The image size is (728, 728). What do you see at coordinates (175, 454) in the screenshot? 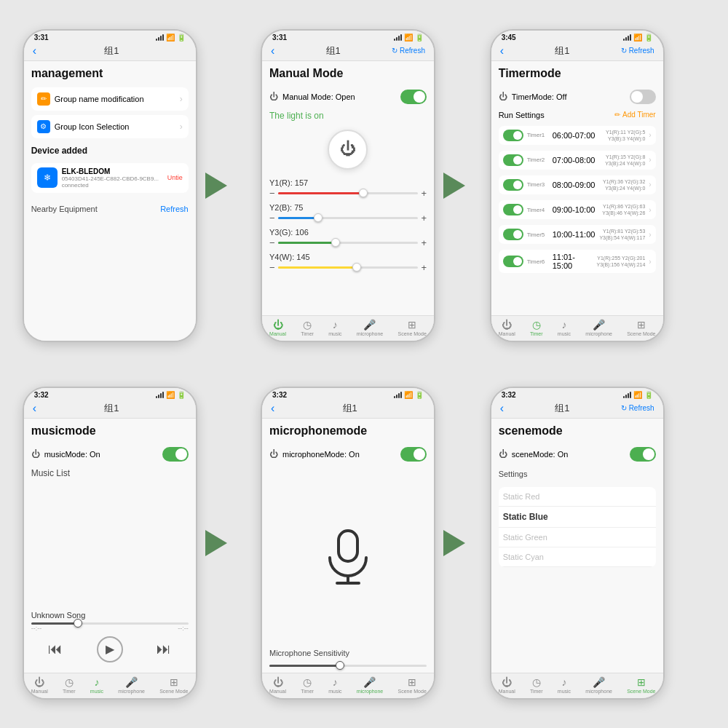
I see `music-toggle` at bounding box center [175, 454].